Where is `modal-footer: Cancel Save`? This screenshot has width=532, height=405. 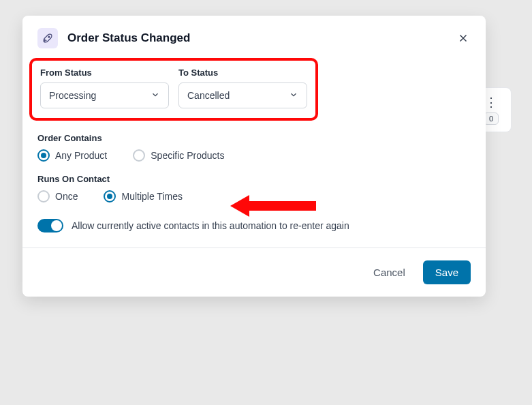 modal-footer: Cancel Save is located at coordinates (254, 272).